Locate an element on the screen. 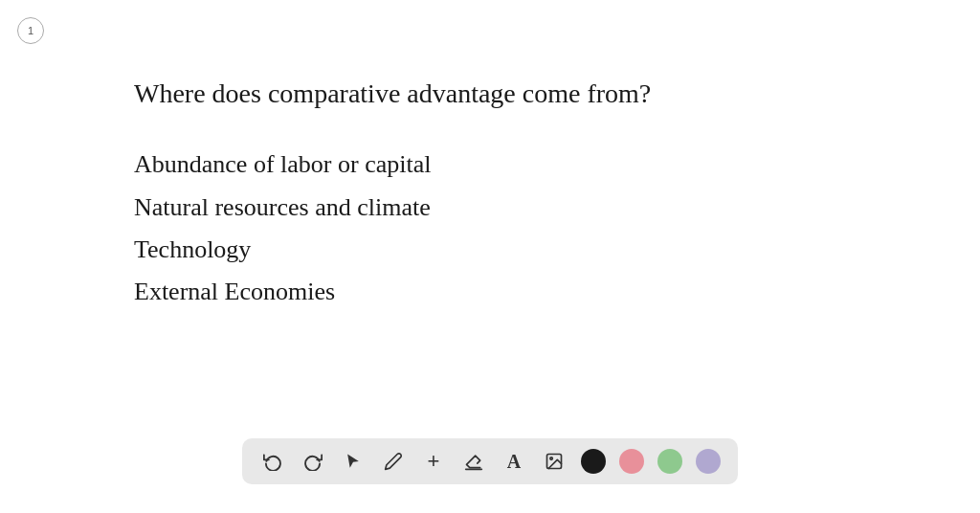 This screenshot has width=980, height=513. add-button: + is located at coordinates (434, 461).